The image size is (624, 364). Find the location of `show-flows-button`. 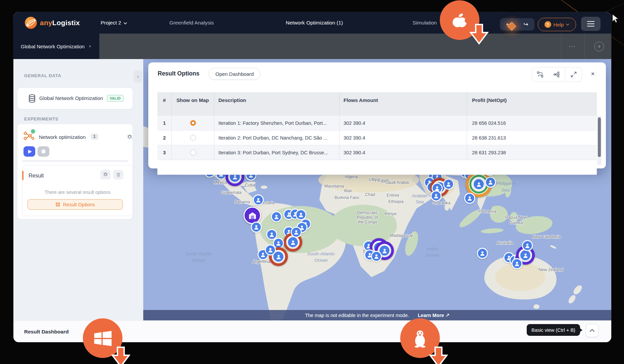

show-flows-button is located at coordinates (540, 74).